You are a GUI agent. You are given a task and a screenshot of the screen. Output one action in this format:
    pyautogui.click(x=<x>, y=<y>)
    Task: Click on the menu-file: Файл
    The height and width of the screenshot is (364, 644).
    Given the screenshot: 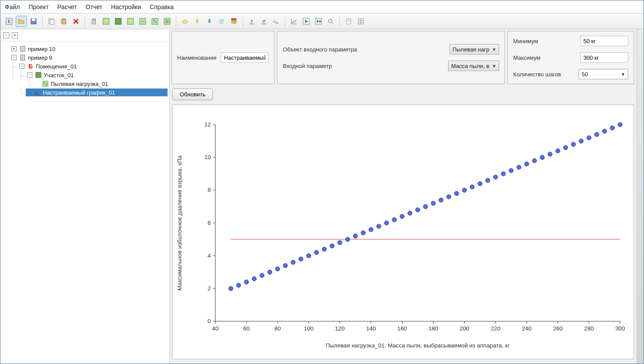 What is the action you would take?
    pyautogui.click(x=12, y=7)
    